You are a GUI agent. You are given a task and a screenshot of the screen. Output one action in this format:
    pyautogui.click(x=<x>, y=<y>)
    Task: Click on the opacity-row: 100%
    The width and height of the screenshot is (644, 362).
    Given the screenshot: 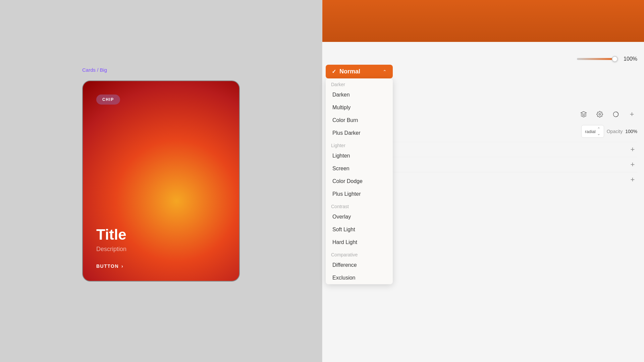 What is the action you would take?
    pyautogui.click(x=607, y=59)
    